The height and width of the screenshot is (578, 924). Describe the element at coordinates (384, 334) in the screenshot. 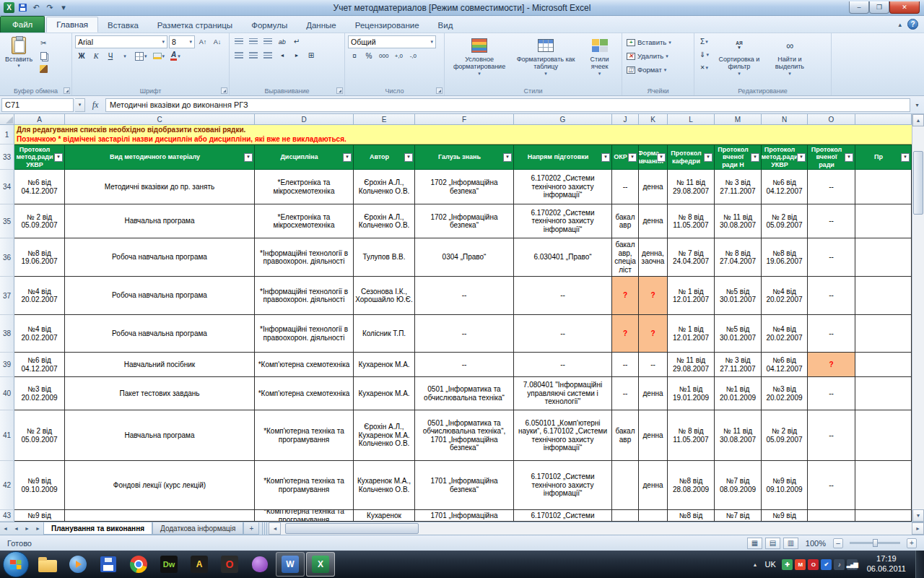

I see `cell-E38: Колісник Т.П.` at that location.